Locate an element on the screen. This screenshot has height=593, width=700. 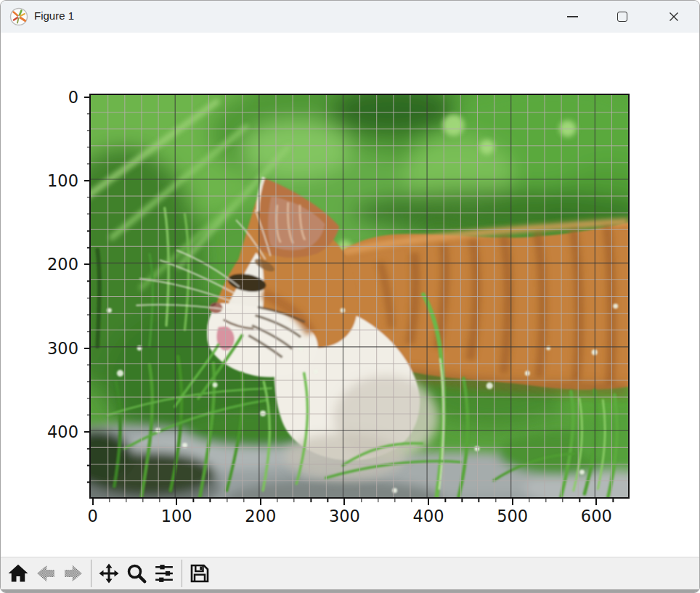
x-tick-label: 500 is located at coordinates (513, 516).